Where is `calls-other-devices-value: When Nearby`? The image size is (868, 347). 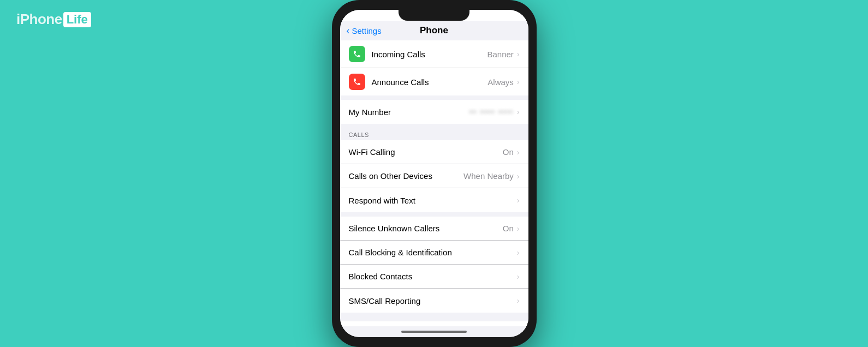 calls-other-devices-value: When Nearby is located at coordinates (489, 176).